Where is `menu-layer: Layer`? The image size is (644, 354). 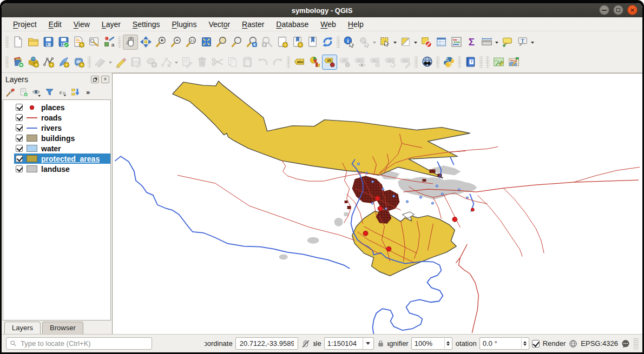
menu-layer: Layer is located at coordinates (111, 24).